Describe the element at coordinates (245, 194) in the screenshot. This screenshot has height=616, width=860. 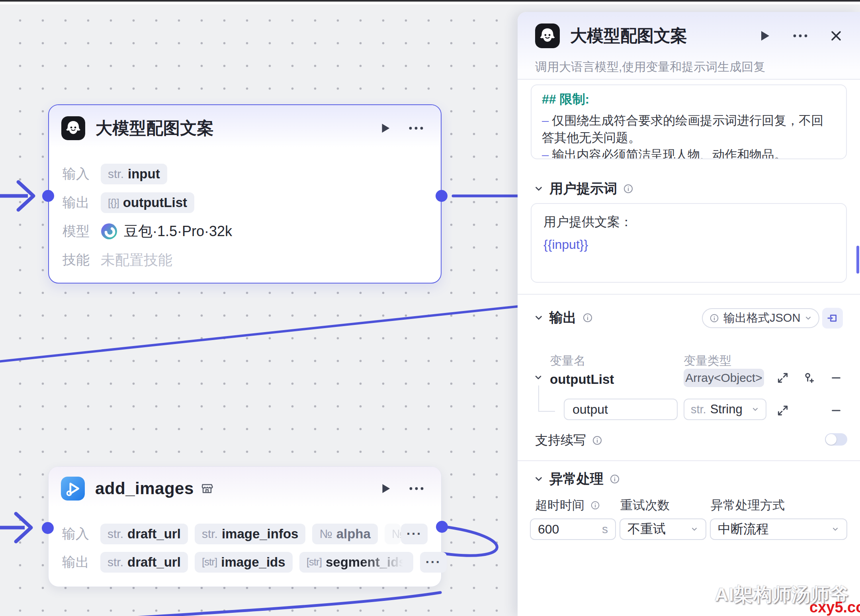
I see `node-llm: 大模型配图文案 输入 str. input 输出 [{}] out` at that location.